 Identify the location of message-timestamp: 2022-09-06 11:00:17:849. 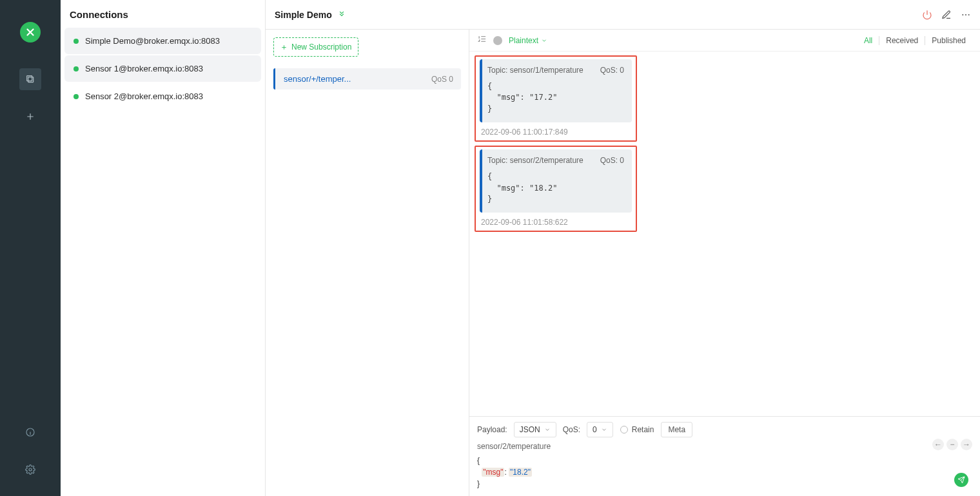
(556, 132).